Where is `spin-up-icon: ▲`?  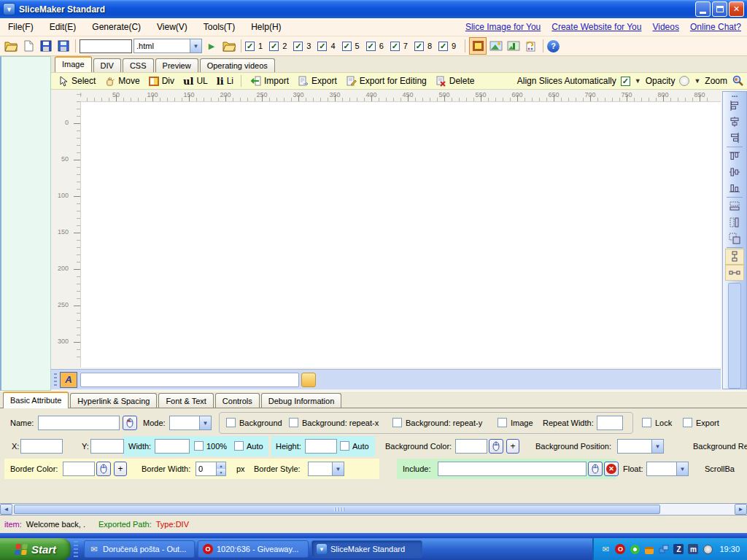
spin-up-icon: ▲ is located at coordinates (221, 465).